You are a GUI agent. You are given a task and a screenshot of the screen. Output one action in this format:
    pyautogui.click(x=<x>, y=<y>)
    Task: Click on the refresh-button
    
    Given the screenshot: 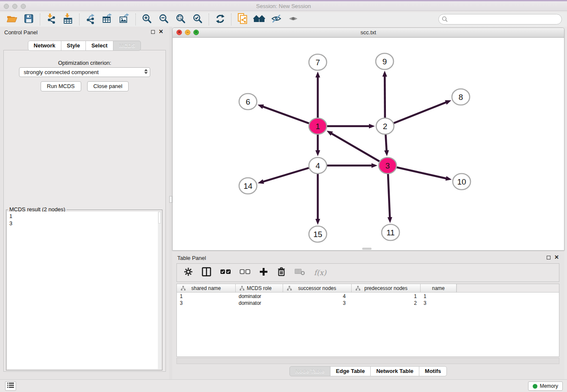 What is the action you would take?
    pyautogui.click(x=220, y=19)
    